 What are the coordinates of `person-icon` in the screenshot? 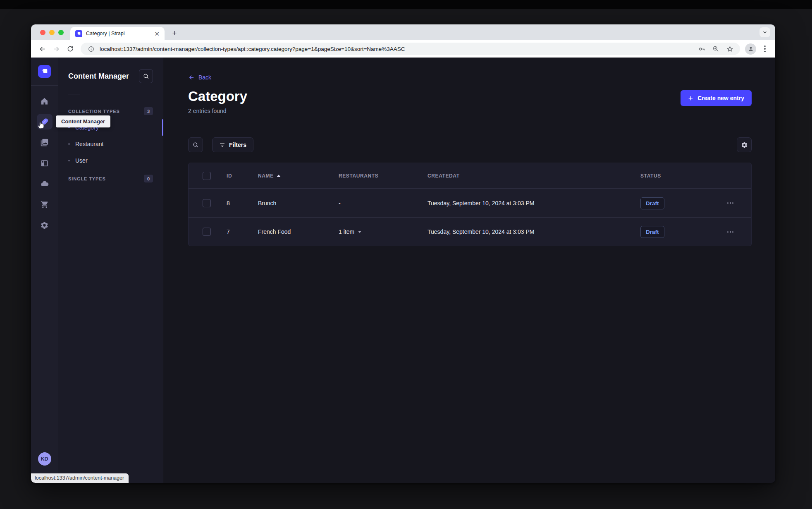 It's located at (751, 49).